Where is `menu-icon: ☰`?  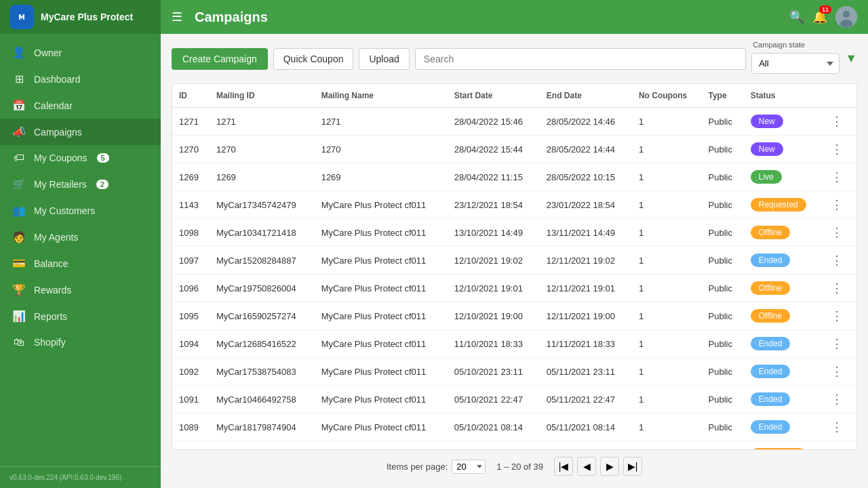
menu-icon: ☰ is located at coordinates (177, 17).